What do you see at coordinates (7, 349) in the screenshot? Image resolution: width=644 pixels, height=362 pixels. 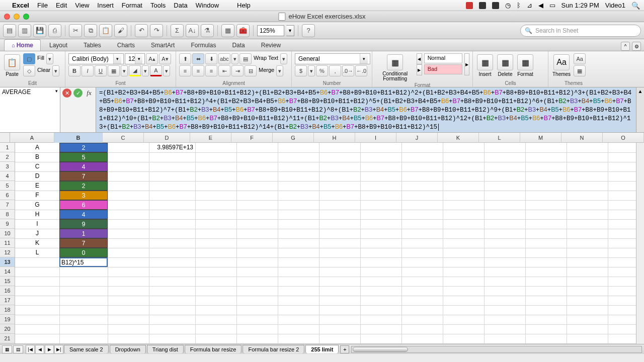 I see `normal-view-button: ▦` at bounding box center [7, 349].